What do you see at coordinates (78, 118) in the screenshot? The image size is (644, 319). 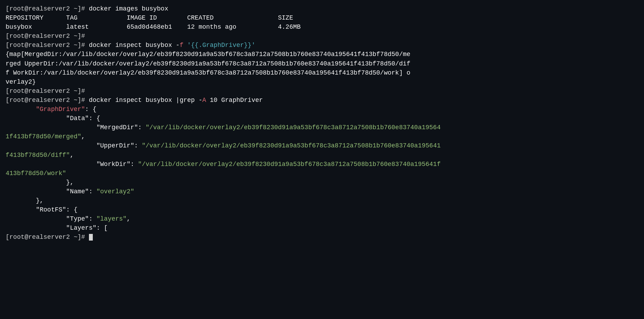 I see `terminal-text: "Data"` at bounding box center [78, 118].